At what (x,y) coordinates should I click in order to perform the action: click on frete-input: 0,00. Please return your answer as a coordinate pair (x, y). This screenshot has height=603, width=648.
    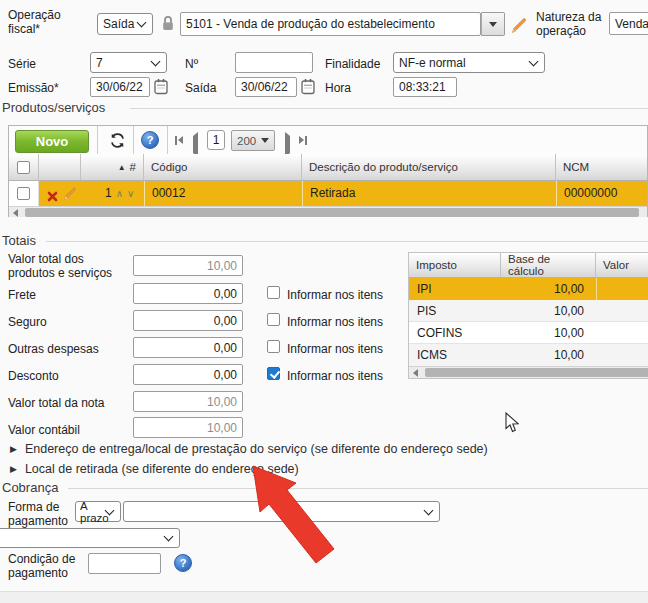
    Looking at the image, I should click on (188, 294).